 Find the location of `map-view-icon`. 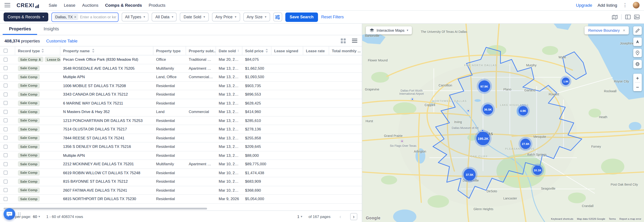

map-view-icon is located at coordinates (614, 17).